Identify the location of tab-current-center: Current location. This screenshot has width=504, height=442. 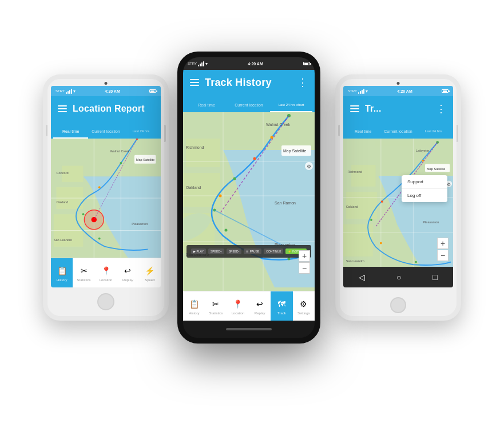
(249, 105).